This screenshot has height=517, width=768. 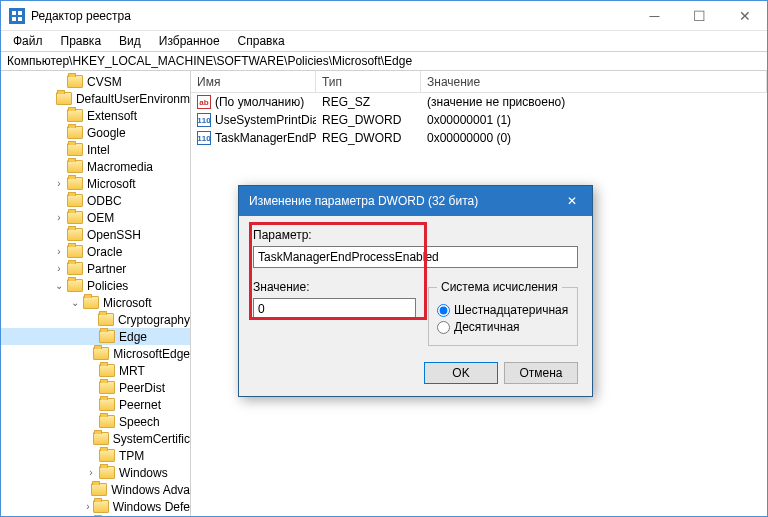 I want to click on tree-item: TPM, so click(x=96, y=456).